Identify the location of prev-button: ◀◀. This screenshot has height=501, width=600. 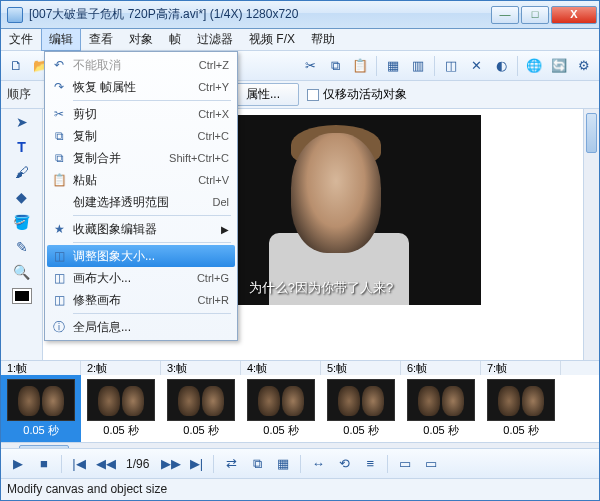
(105, 464).